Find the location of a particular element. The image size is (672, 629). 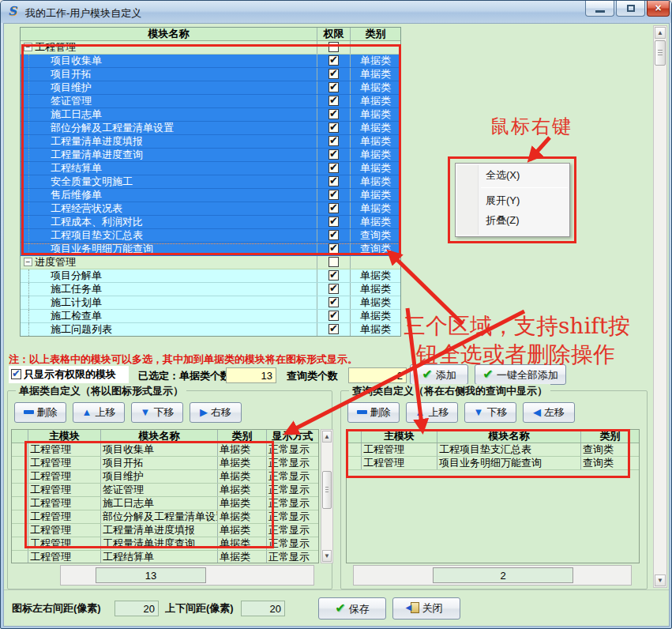

minimize-button is located at coordinates (600, 9).